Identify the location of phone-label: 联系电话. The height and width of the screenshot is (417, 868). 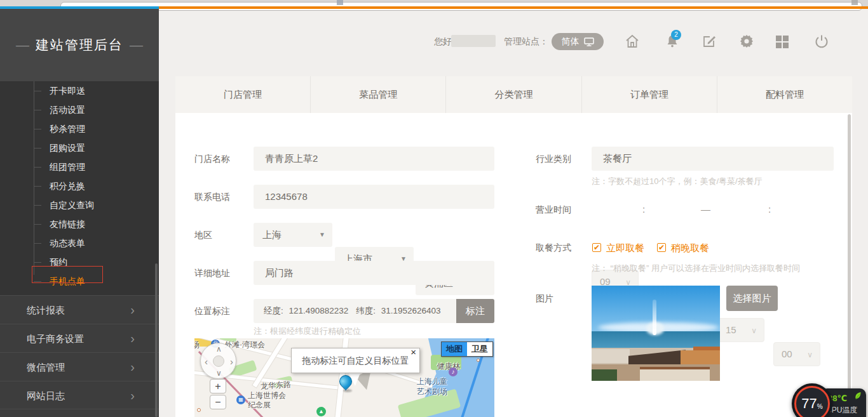
(212, 197).